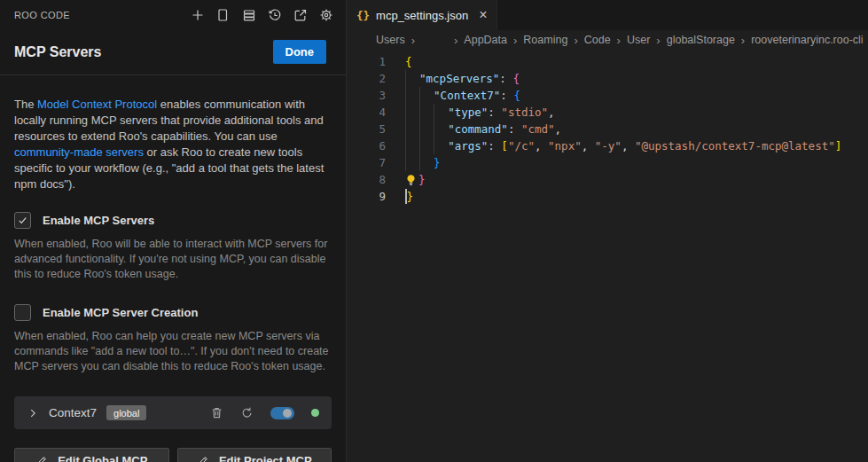  What do you see at coordinates (607, 112) in the screenshot?
I see `code-line: 4"type": "stdio",` at bounding box center [607, 112].